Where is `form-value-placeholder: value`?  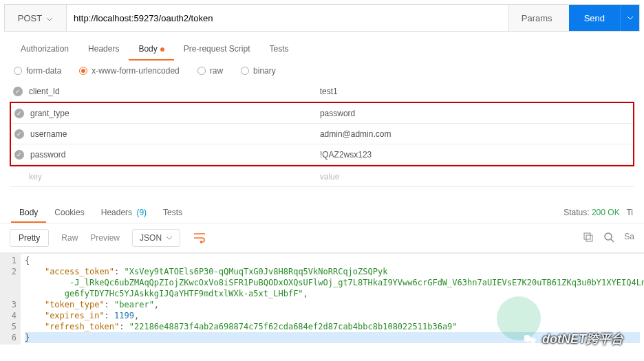
form-value-placeholder: value is located at coordinates (477, 177).